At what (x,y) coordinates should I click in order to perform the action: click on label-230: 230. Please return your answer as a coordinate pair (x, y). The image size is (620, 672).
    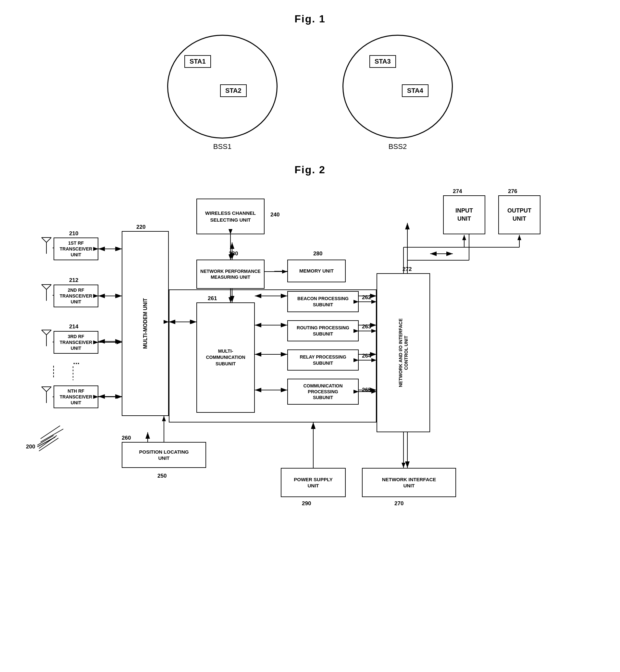
    Looking at the image, I should click on (234, 254).